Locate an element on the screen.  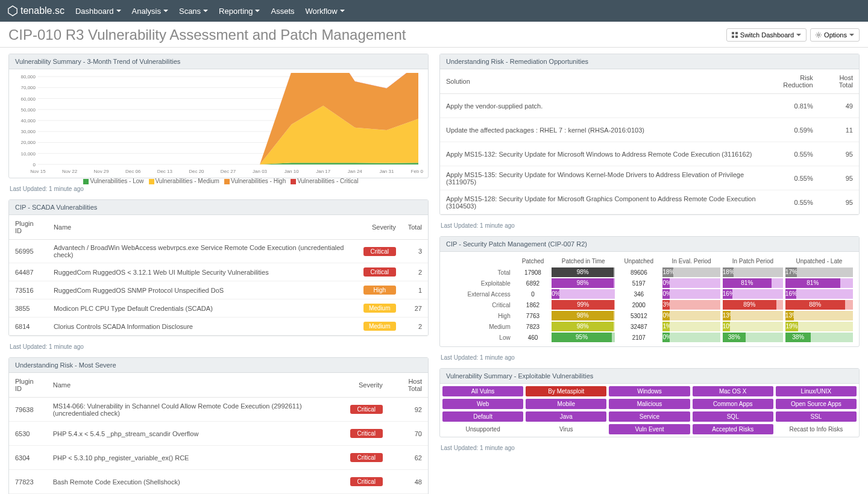
filter-pill: Default is located at coordinates (483, 417).